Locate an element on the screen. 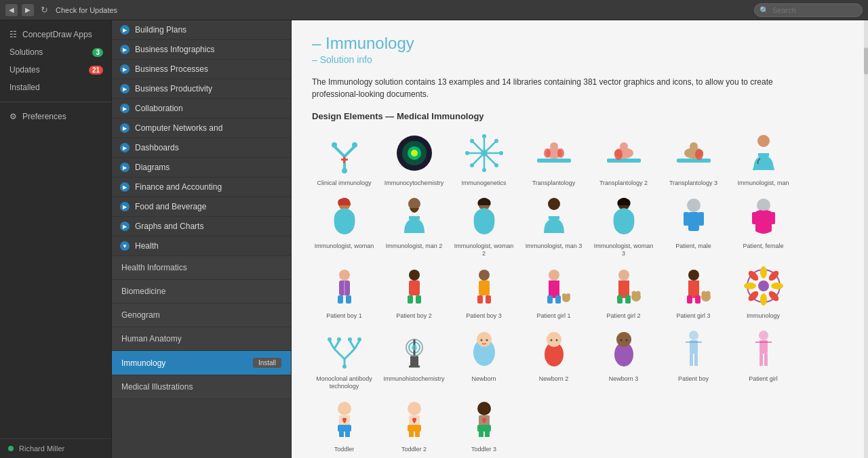 This screenshot has height=458, width=868. icon-clinical-immunology is located at coordinates (344, 153).